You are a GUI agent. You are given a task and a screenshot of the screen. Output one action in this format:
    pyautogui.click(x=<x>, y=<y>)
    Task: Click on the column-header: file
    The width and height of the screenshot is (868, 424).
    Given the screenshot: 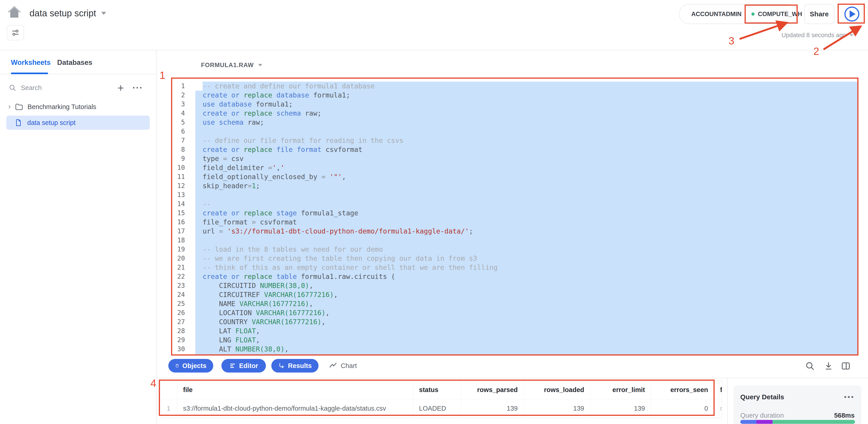 What is the action you would take?
    pyautogui.click(x=295, y=390)
    